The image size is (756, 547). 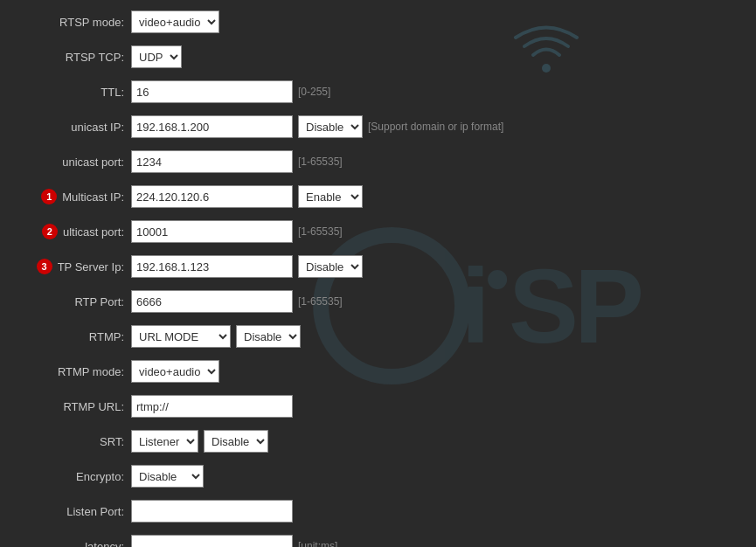 What do you see at coordinates (175, 22) in the screenshot?
I see `rtsp-mode-controls: video+audio video only audio only` at bounding box center [175, 22].